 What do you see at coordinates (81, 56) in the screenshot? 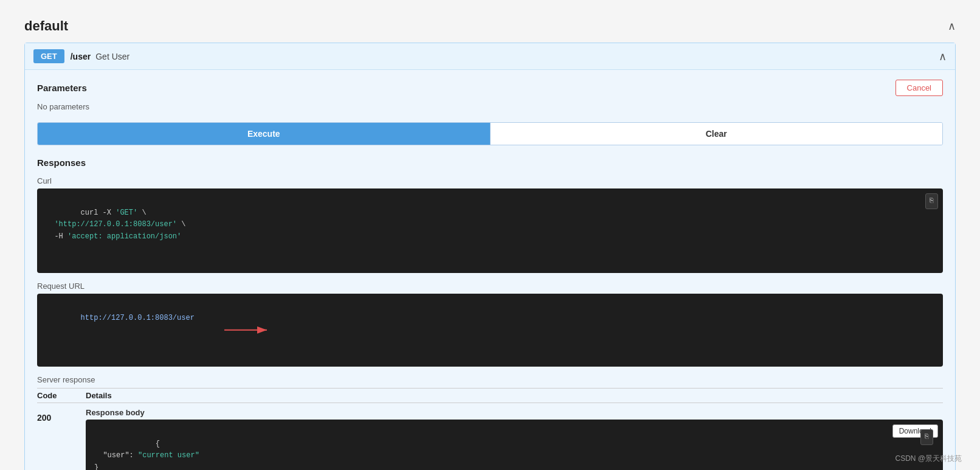
I see `api-row-left: GET /user Get User` at bounding box center [81, 56].